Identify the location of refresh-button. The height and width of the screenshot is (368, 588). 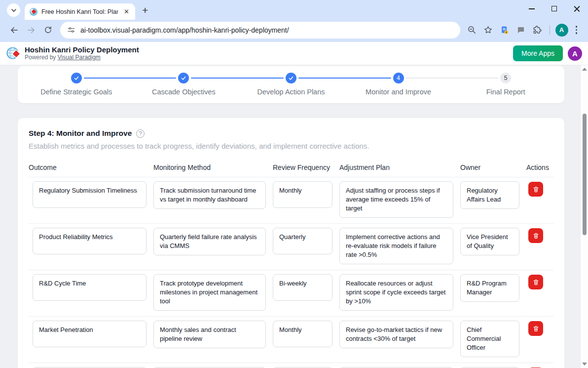
(48, 30).